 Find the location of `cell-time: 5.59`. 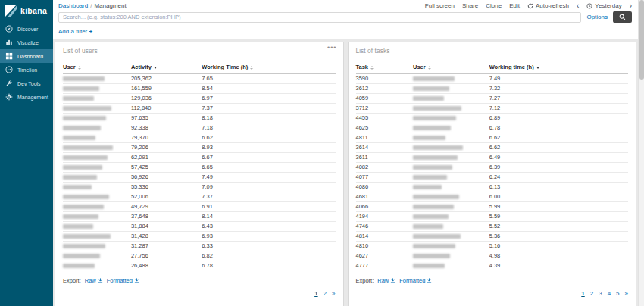

cell-time: 5.59 is located at coordinates (559, 217).